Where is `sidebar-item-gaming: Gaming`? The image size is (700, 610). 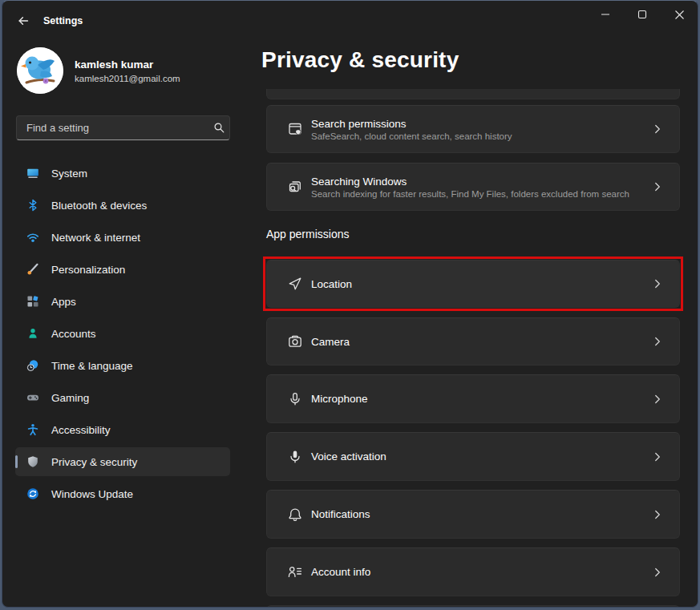
sidebar-item-gaming: Gaming is located at coordinates (123, 398).